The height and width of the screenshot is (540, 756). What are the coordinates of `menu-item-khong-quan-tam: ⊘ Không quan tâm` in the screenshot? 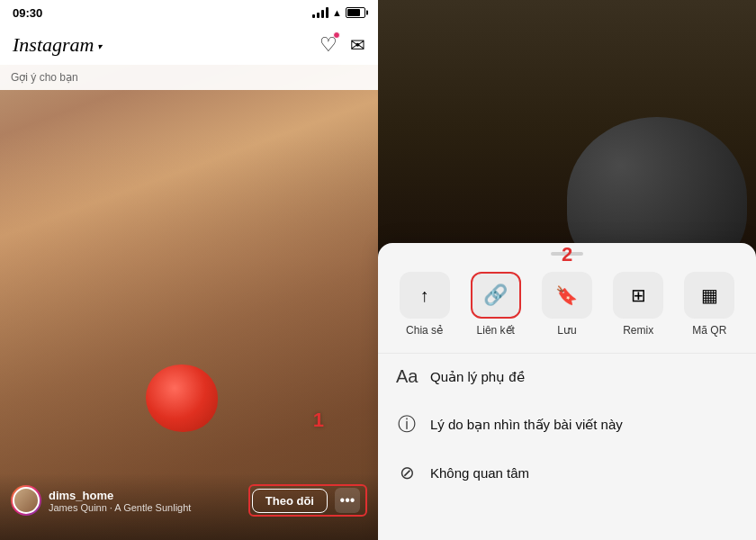 It's located at (567, 472).